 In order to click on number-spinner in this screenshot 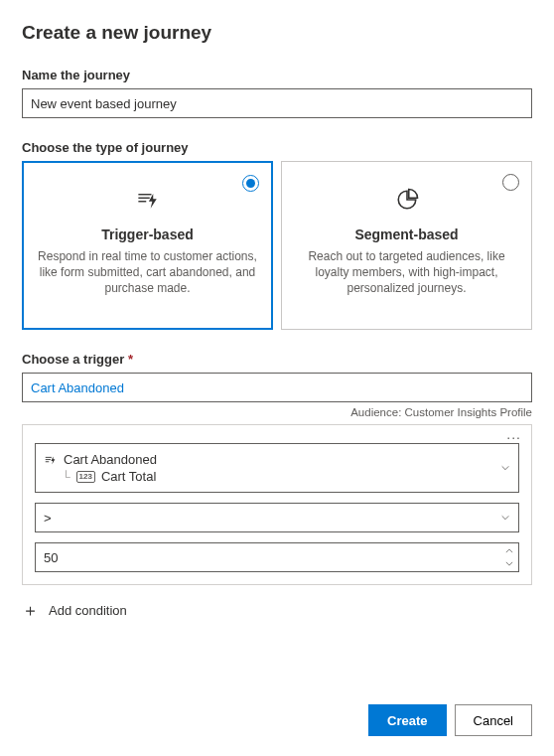, I will do `click(509, 557)`.